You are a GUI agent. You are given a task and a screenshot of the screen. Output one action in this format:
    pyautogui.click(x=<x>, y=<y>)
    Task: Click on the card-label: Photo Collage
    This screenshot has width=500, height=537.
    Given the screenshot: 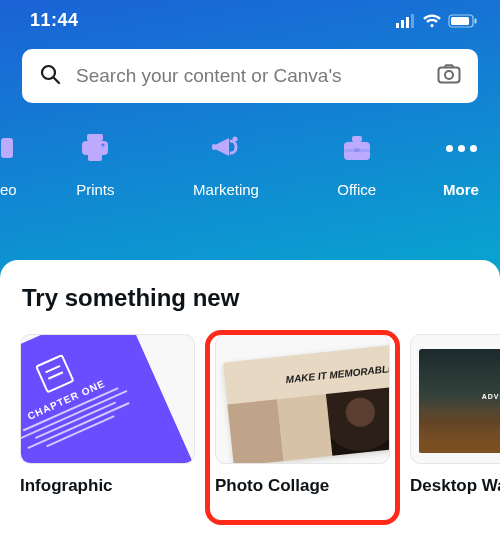 What is the action you would take?
    pyautogui.click(x=302, y=486)
    